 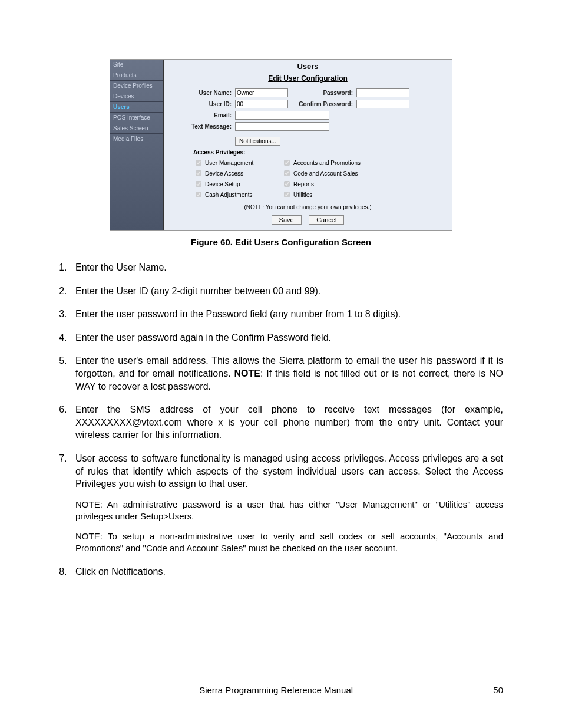 I want to click on label-confirm-password: Confirm Password:, so click(x=322, y=104).